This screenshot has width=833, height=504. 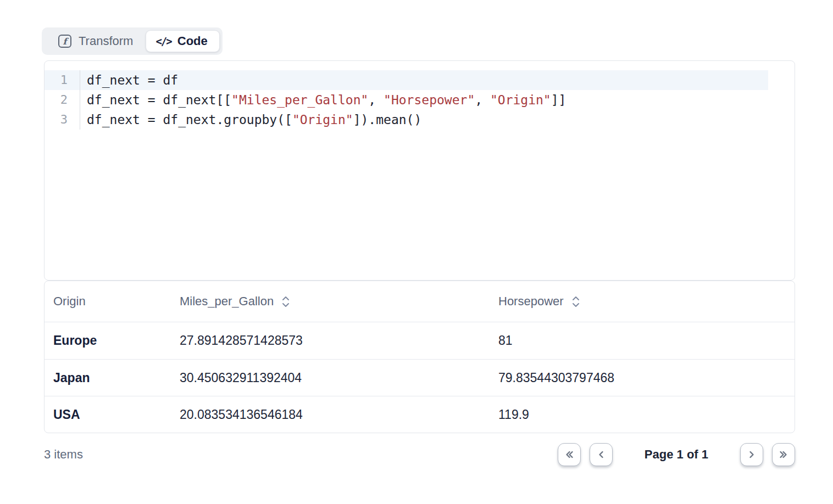 What do you see at coordinates (601, 455) in the screenshot?
I see `previous-page-button` at bounding box center [601, 455].